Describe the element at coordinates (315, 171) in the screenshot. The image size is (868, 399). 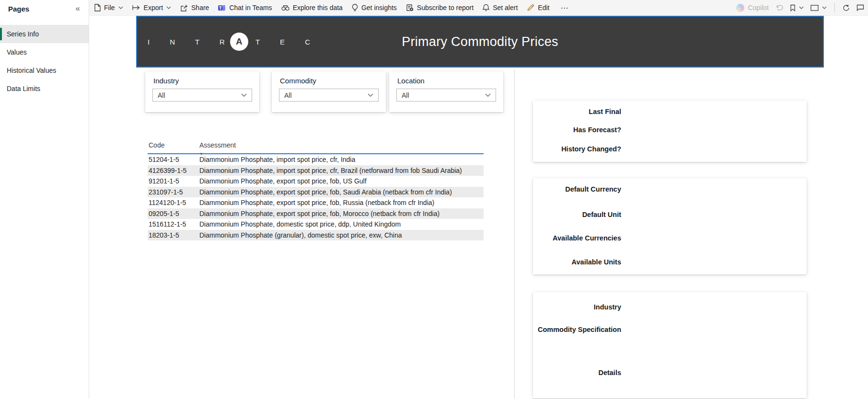
I see `table-row: 4126399-1-5 Diammonium Phosphate, import…` at that location.